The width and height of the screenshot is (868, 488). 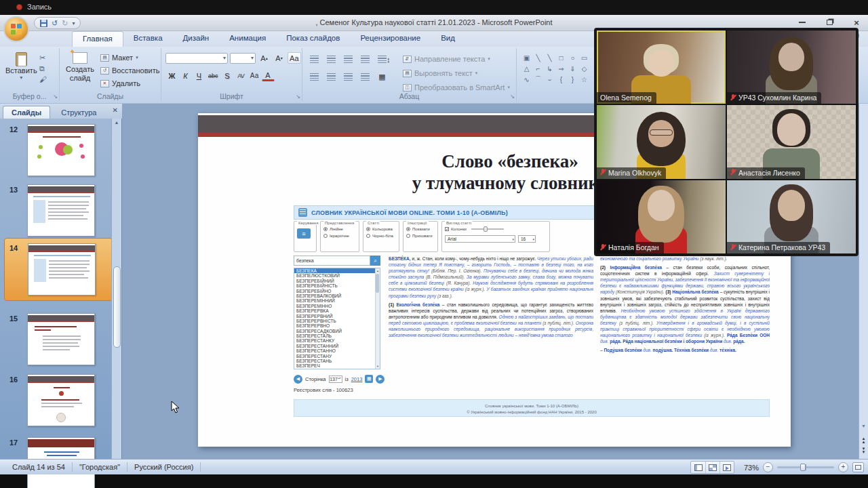 I want to click on language-indicator: Русский (Россия), so click(x=164, y=467).